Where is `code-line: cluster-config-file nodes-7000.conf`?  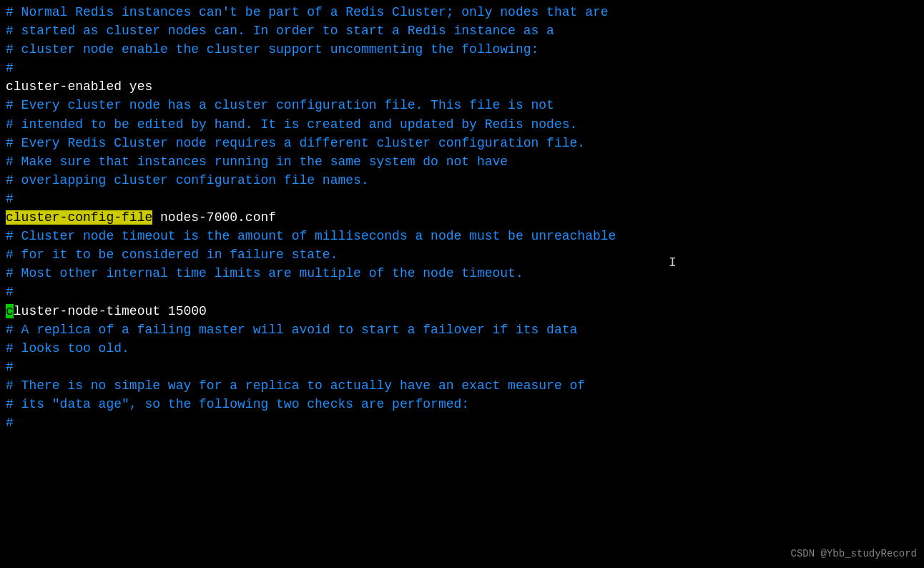
code-line: cluster-config-file nodes-7000.conf is located at coordinates (462, 217).